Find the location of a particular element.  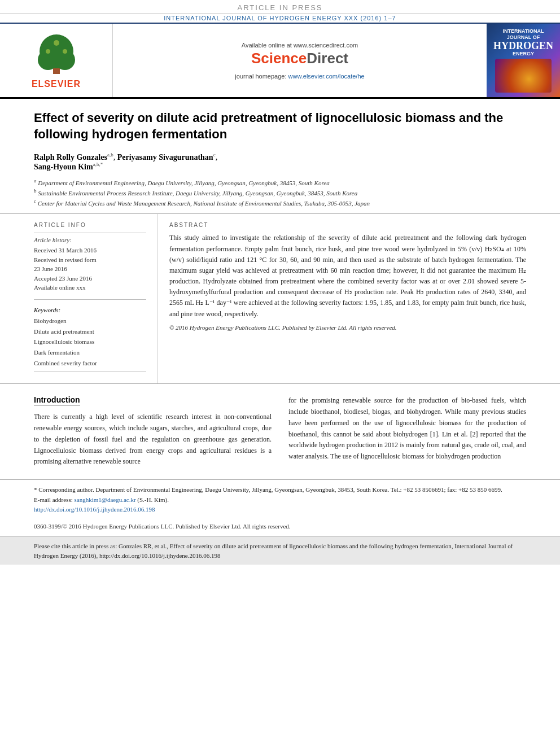

introduction-right: for the promising renewable source for t… is located at coordinates (408, 431).